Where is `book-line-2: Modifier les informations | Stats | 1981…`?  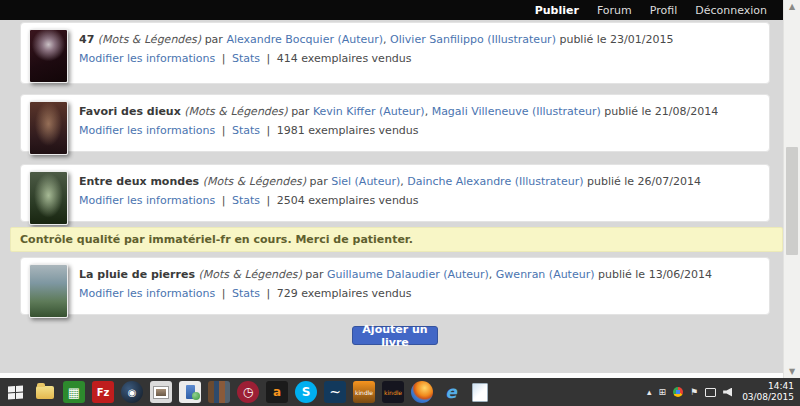
book-line-2: Modifier les informations | Stats | 1981… is located at coordinates (398, 130).